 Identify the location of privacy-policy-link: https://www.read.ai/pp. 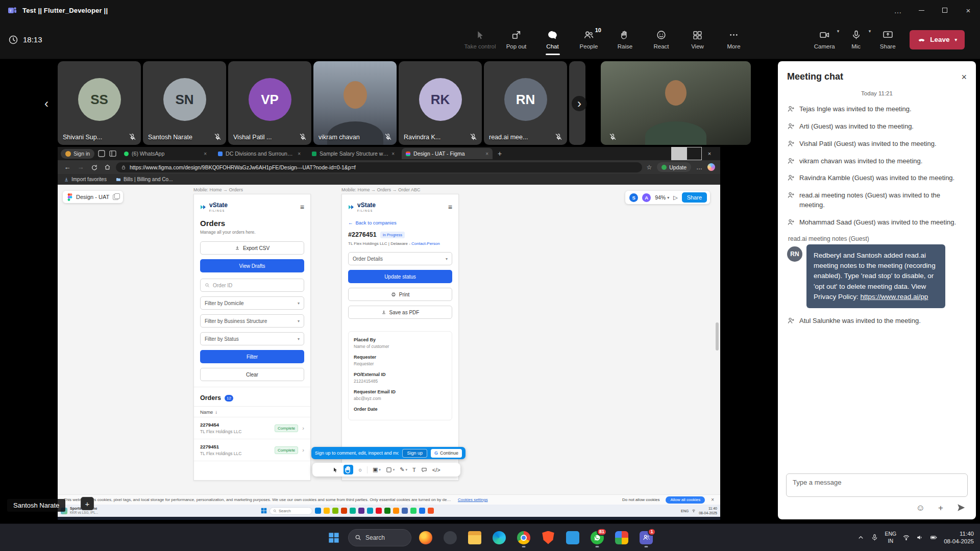
(894, 297).